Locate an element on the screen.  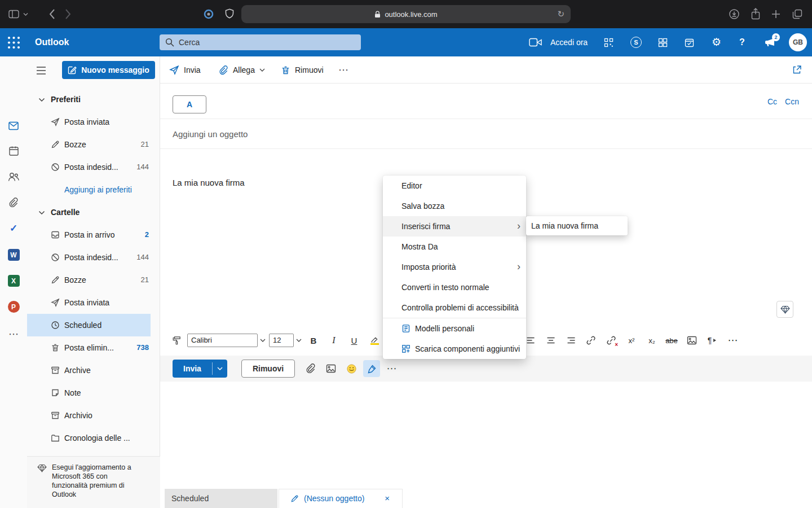
group-cartelle: Cartelle is located at coordinates (94, 212).